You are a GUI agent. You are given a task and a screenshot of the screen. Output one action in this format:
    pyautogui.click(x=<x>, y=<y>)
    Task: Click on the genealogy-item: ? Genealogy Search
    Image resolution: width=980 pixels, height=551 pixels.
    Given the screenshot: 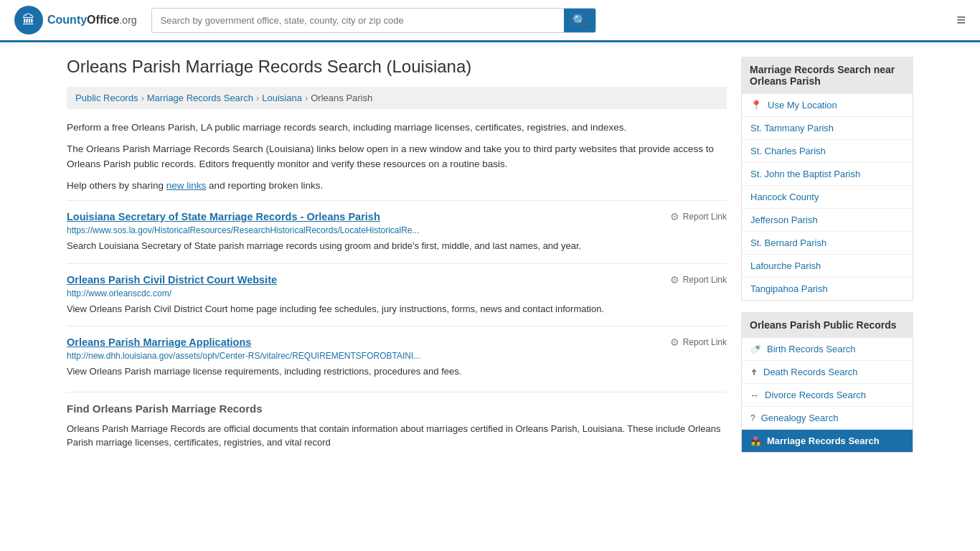 What is the action you would take?
    pyautogui.click(x=827, y=418)
    